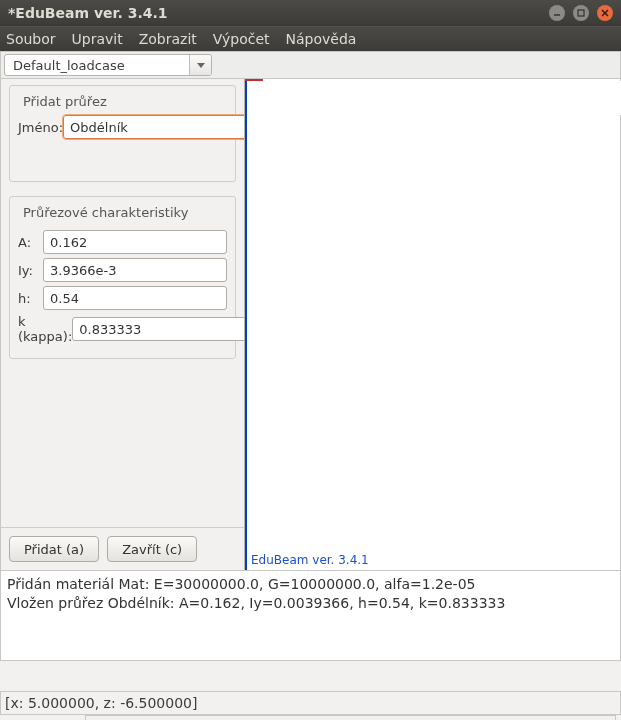 The width and height of the screenshot is (621, 720). I want to click on toolbar: Default_loadcase, so click(310, 65).